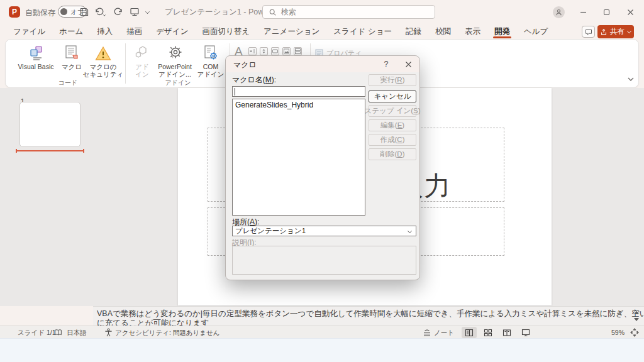  Describe the element at coordinates (292, 31) in the screenshot. I see `tab-animations: アニメーション` at that location.